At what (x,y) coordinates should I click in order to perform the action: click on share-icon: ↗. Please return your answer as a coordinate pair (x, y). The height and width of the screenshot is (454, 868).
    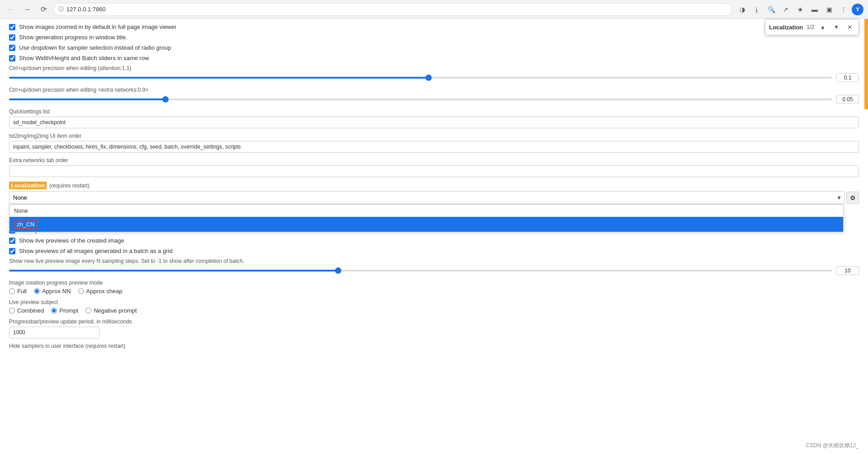
    Looking at the image, I should click on (786, 9).